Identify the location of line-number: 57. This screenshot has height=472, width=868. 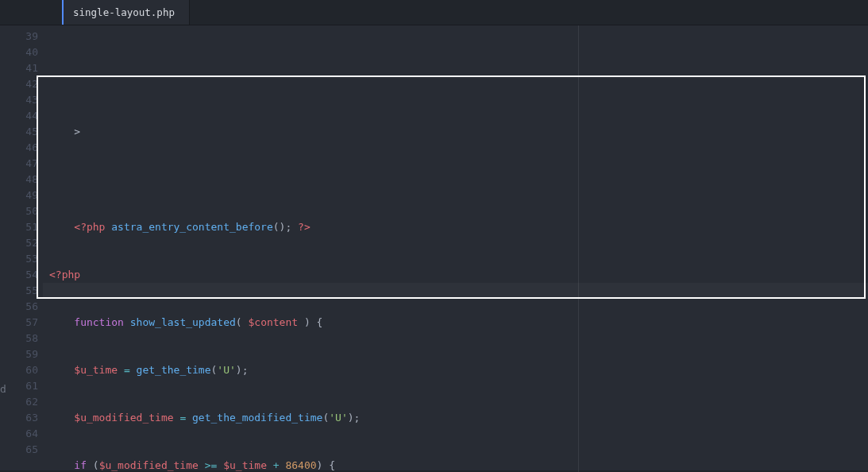
(27, 323).